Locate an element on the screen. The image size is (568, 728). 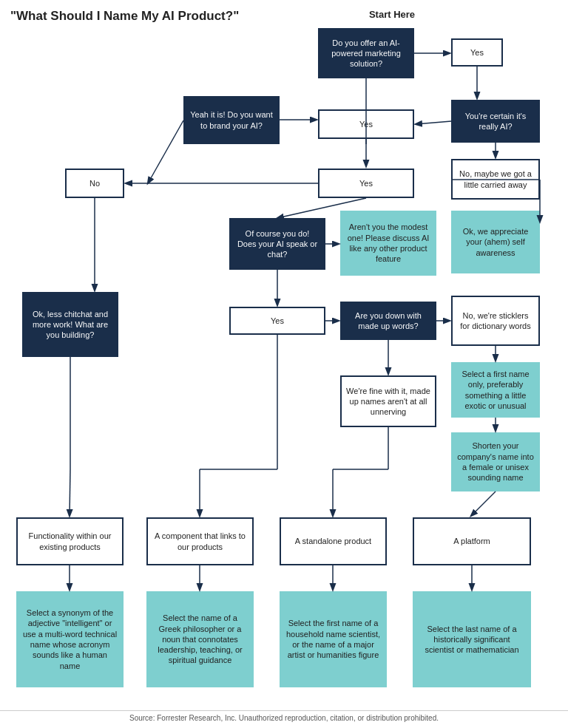
box-select-first-name: Select the first name of a household nam… is located at coordinates (333, 639).